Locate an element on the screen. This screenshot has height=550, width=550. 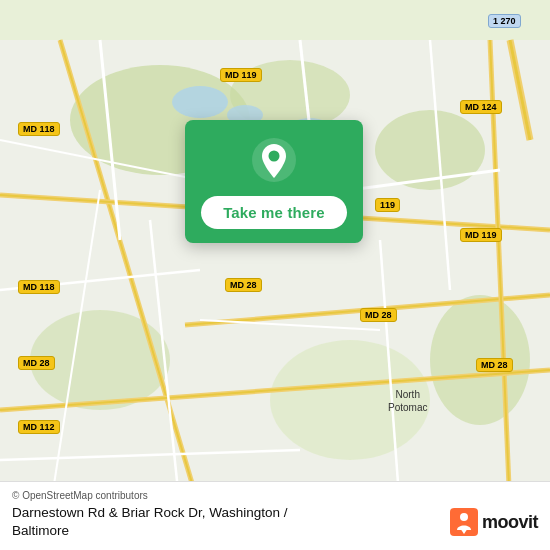
take-me-there-button: Take me there is located at coordinates (274, 212).